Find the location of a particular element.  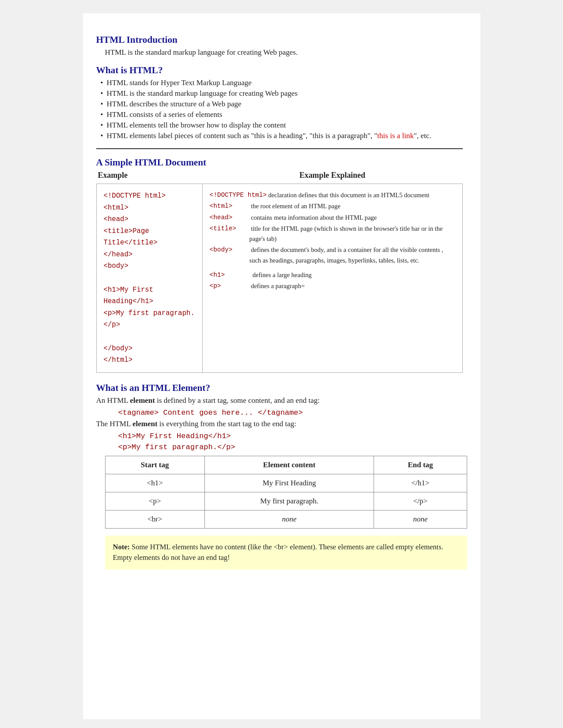

list-item: HTML consists of a series of elements is located at coordinates (282, 115).